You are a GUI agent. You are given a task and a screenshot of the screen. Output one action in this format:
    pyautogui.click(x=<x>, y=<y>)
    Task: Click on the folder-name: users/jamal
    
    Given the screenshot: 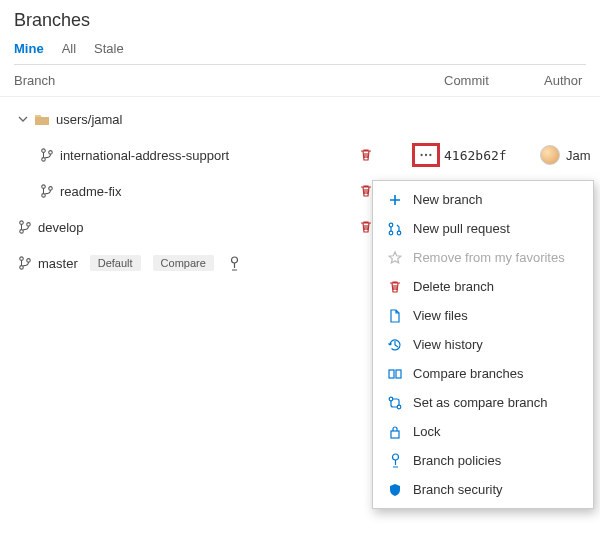 What is the action you would take?
    pyautogui.click(x=89, y=120)
    